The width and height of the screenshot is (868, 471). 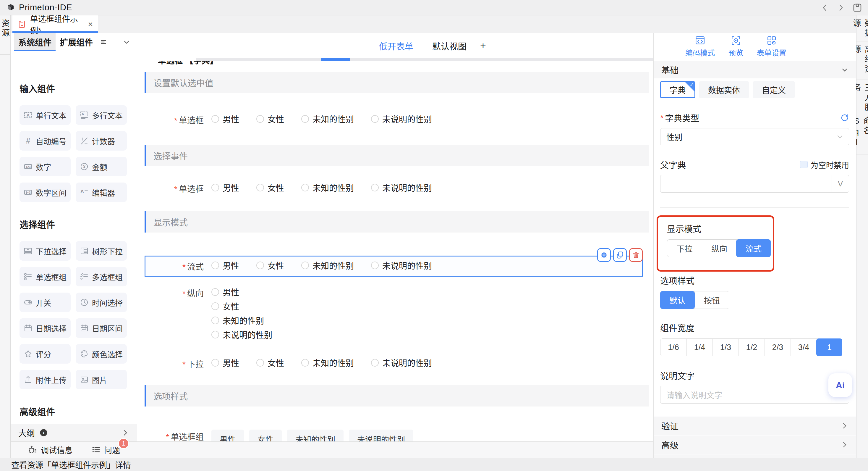 What do you see at coordinates (101, 380) in the screenshot?
I see `palette-item-image: 图片` at bounding box center [101, 380].